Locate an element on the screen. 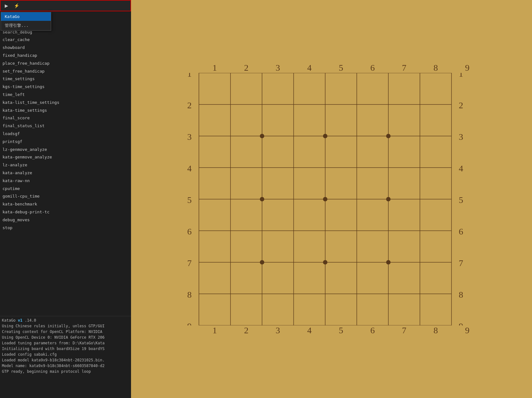  command-item: time_left is located at coordinates (66, 95).